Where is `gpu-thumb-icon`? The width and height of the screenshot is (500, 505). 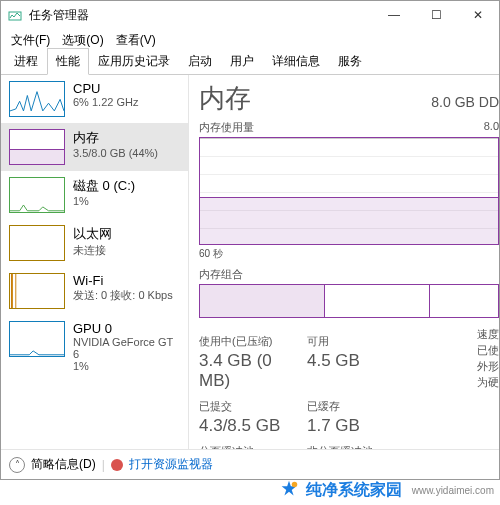
gpu-thumb-icon is located at coordinates (37, 339).